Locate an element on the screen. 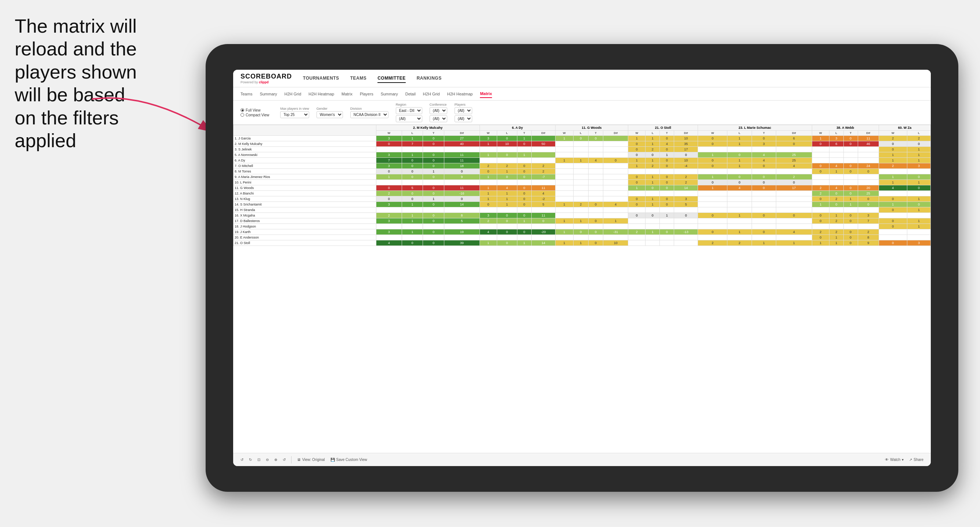 This screenshot has height=527, width=980. toolbar-save-custom-view: 💾 Save Custom View is located at coordinates (349, 460).